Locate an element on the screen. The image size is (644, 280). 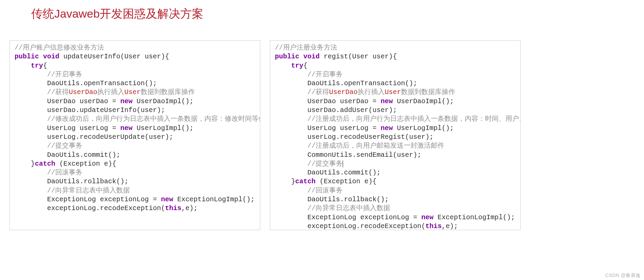
code-line: userLog.recodeUserRegist(user); is located at coordinates (370, 137).